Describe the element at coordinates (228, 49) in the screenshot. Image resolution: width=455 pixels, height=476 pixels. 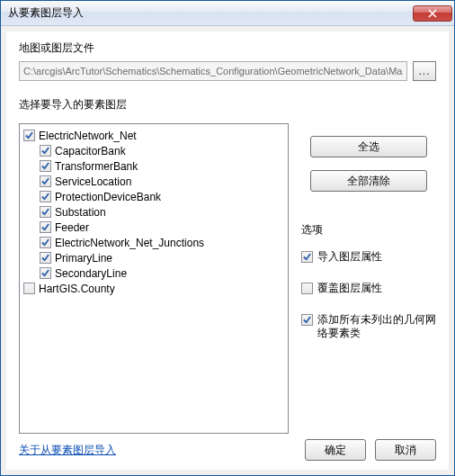
I see `file-section-label: 地图或图层文件` at that location.